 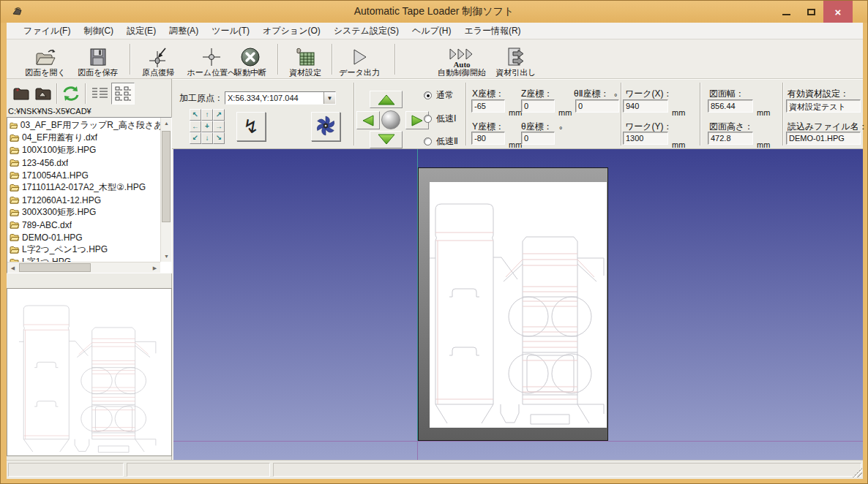 I want to click on horizontal-scrollbar: ◀ ▶, so click(x=83, y=268).